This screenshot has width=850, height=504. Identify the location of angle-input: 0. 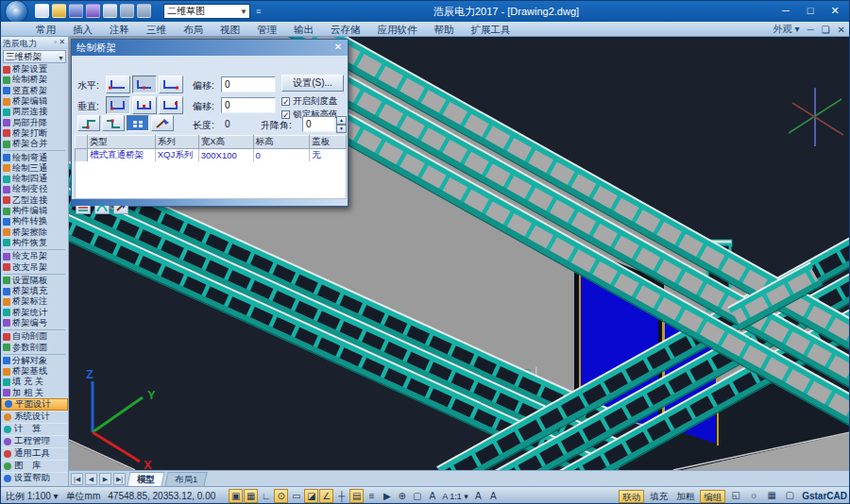
(319, 125).